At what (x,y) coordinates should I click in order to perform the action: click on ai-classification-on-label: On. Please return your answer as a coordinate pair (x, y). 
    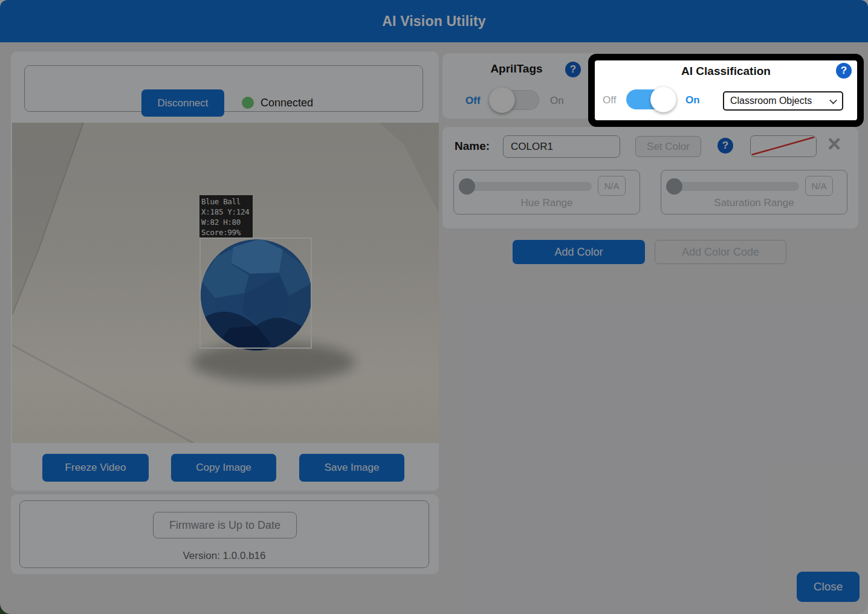
    Looking at the image, I should click on (693, 100).